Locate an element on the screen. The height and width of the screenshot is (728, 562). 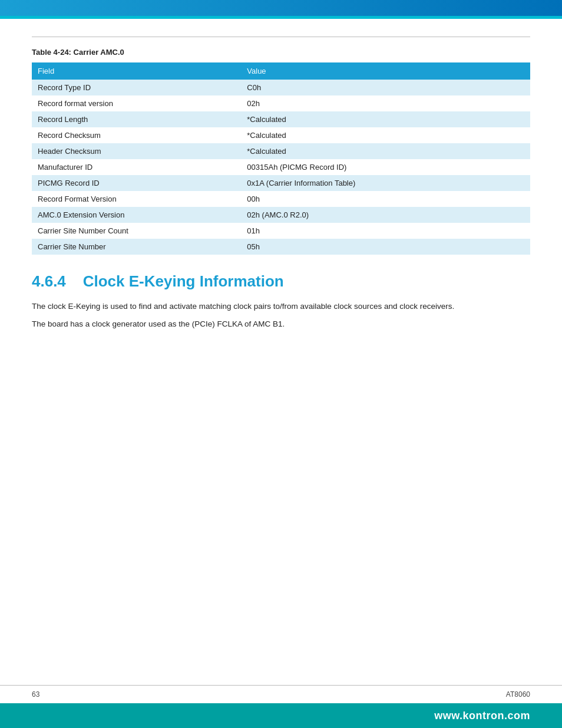
section-title: Clock E-Keying Information is located at coordinates (184, 281).